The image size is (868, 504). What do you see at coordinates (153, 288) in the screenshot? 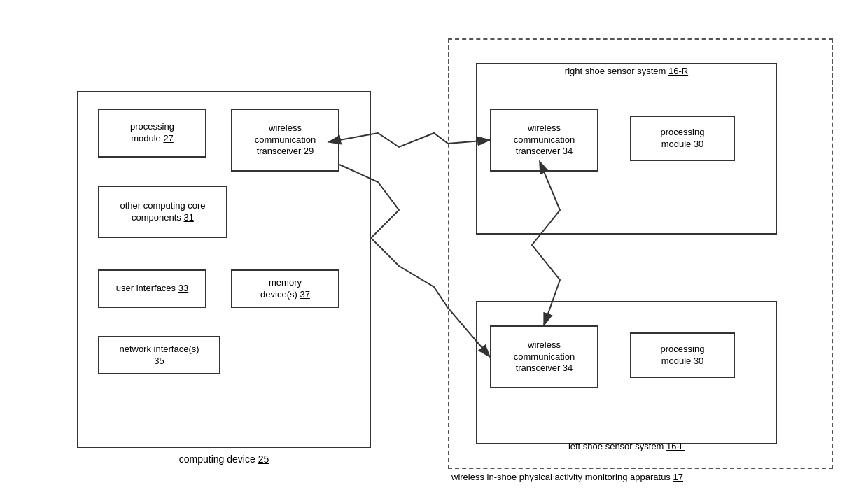
I see `user-interfaces-label: user interfaces 33` at bounding box center [153, 288].